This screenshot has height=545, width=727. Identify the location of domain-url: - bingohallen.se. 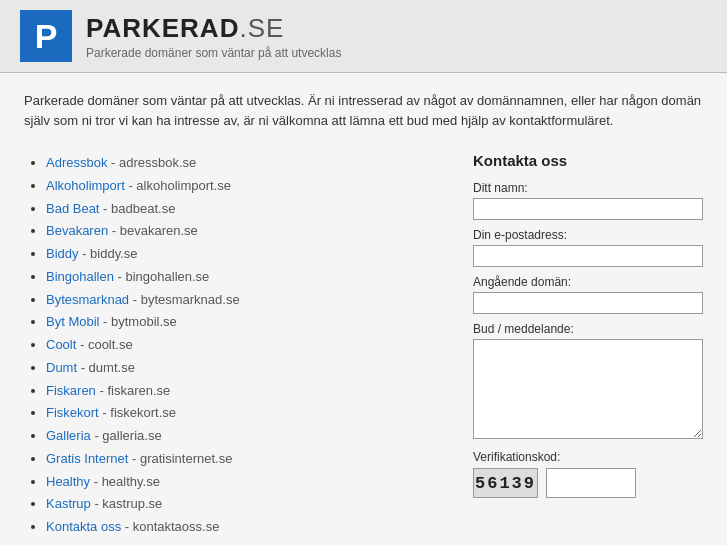
(162, 276).